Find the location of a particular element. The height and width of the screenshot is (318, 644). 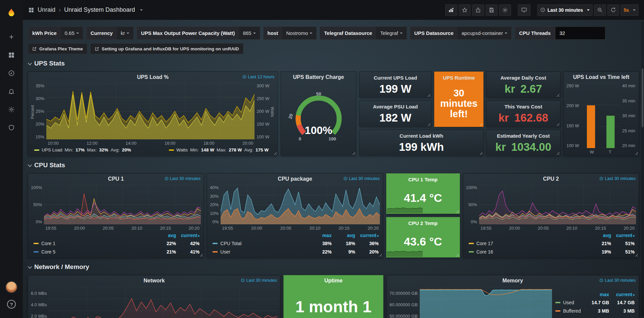

refresh-button is located at coordinates (613, 10).